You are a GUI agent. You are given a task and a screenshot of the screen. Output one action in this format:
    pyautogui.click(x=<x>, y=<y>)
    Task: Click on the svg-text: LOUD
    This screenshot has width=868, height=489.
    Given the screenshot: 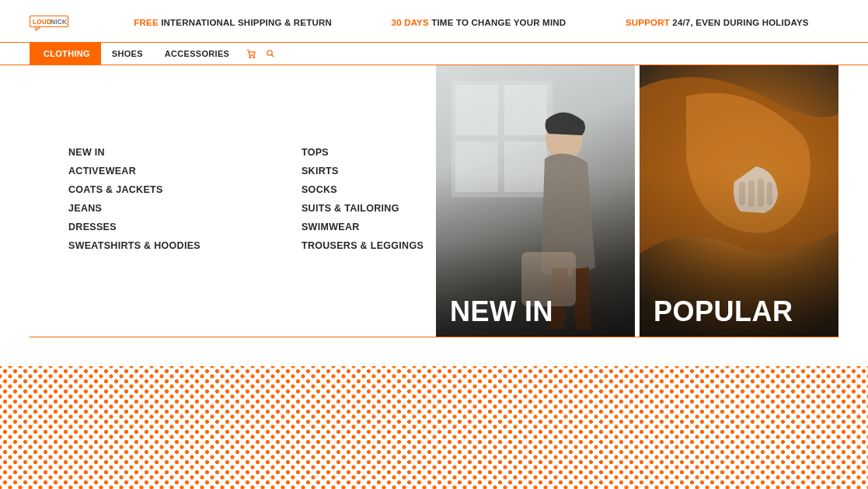 What is the action you would take?
    pyautogui.click(x=42, y=22)
    